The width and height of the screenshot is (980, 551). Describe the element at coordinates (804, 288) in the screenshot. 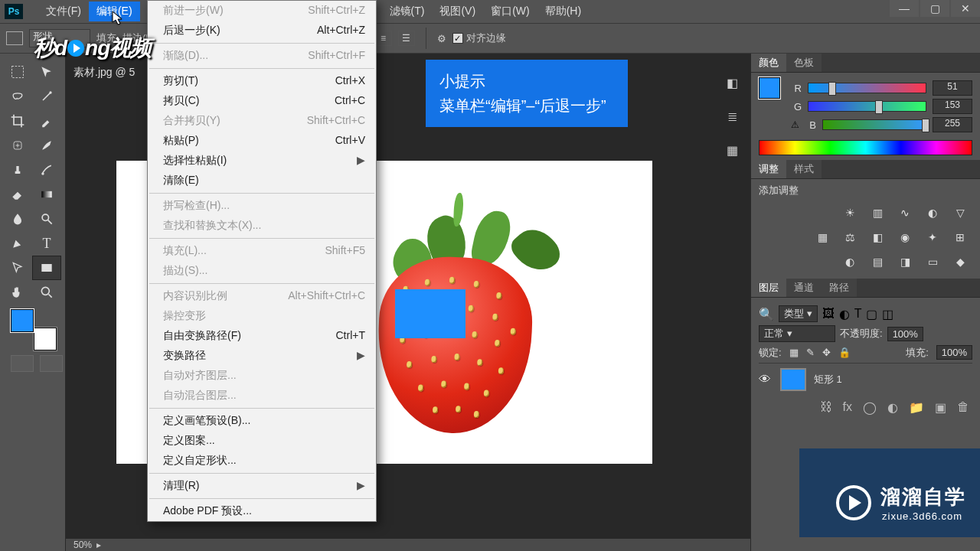

I see `tab-channels: 通道` at that location.